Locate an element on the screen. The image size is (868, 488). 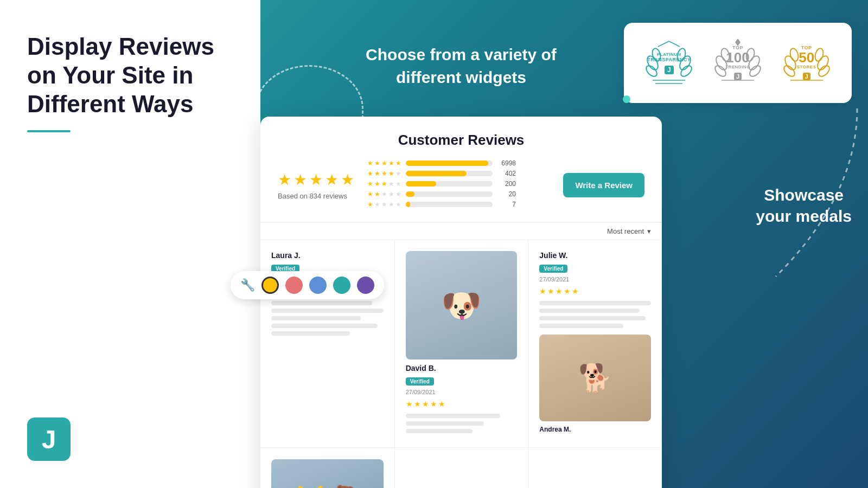
big-stars: ★ ★ ★ ★ ★ is located at coordinates (316, 180).